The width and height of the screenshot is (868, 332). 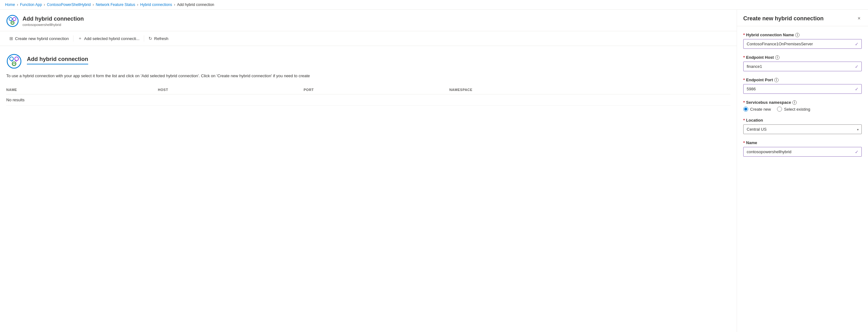 What do you see at coordinates (859, 19) in the screenshot?
I see `close-button: ×` at bounding box center [859, 19].